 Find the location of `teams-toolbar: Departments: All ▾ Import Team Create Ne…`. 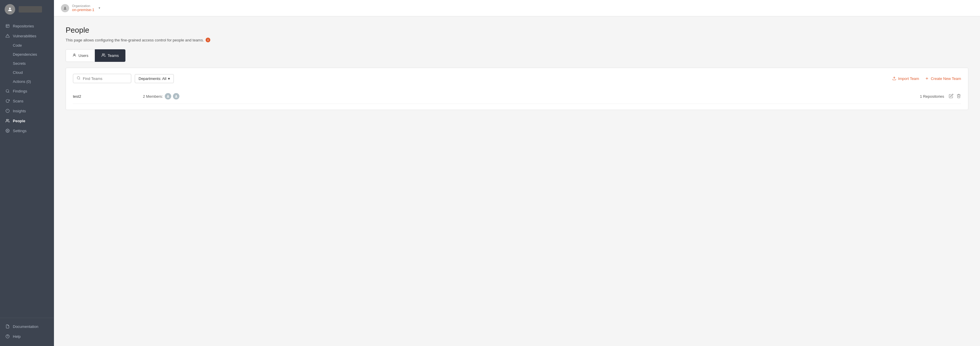

teams-toolbar: Departments: All ▾ Import Team Create Ne… is located at coordinates (517, 78).